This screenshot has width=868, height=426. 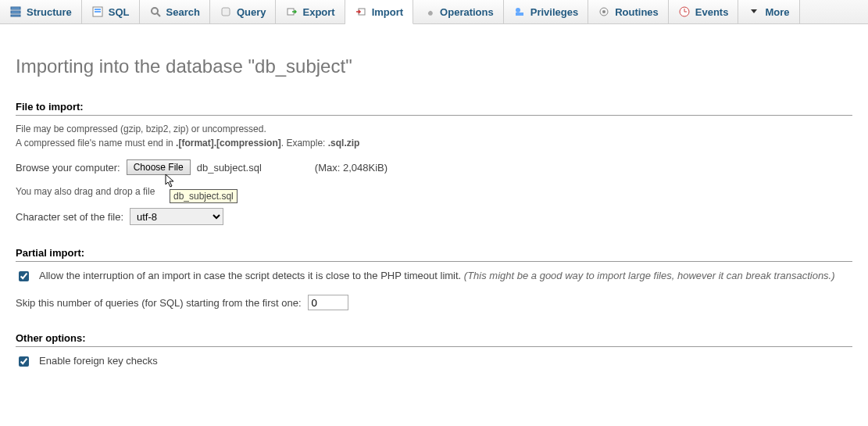 What do you see at coordinates (438, 275) in the screenshot?
I see `allow-interrupt-label: Allow the interruption of an import in c…` at bounding box center [438, 275].